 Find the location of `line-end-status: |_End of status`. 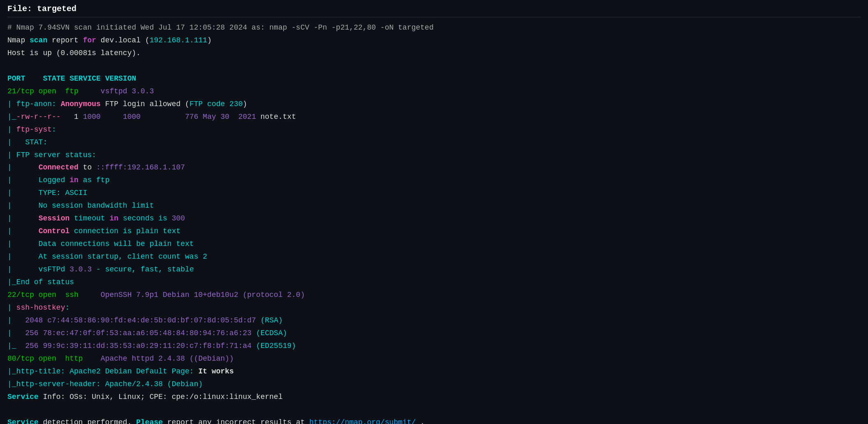

line-end-status: |_End of status is located at coordinates (434, 282).